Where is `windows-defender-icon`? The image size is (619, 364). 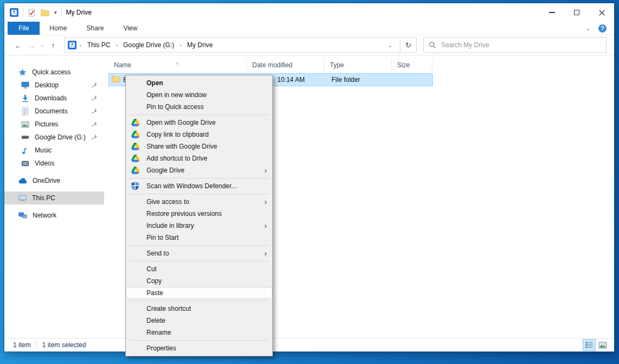 windows-defender-icon is located at coordinates (135, 186).